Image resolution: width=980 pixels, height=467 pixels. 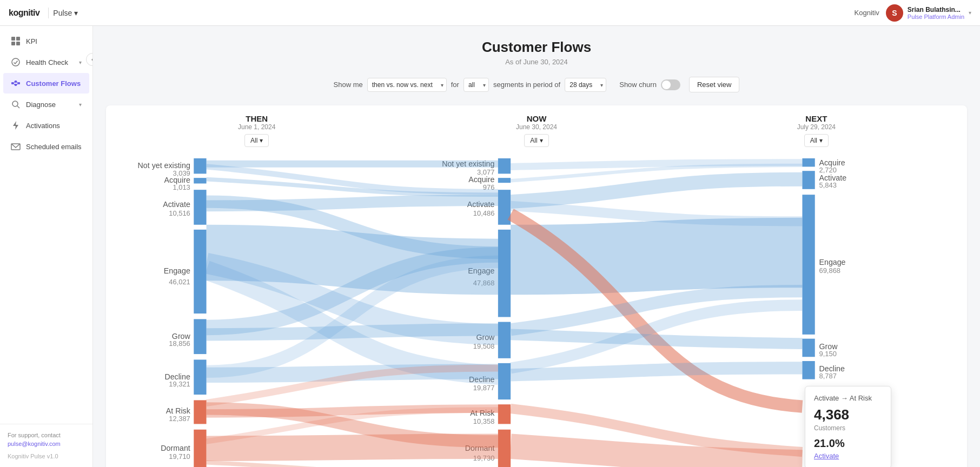 I want to click on sidebar-item-health-check: Health Check ▾, so click(x=47, y=62).